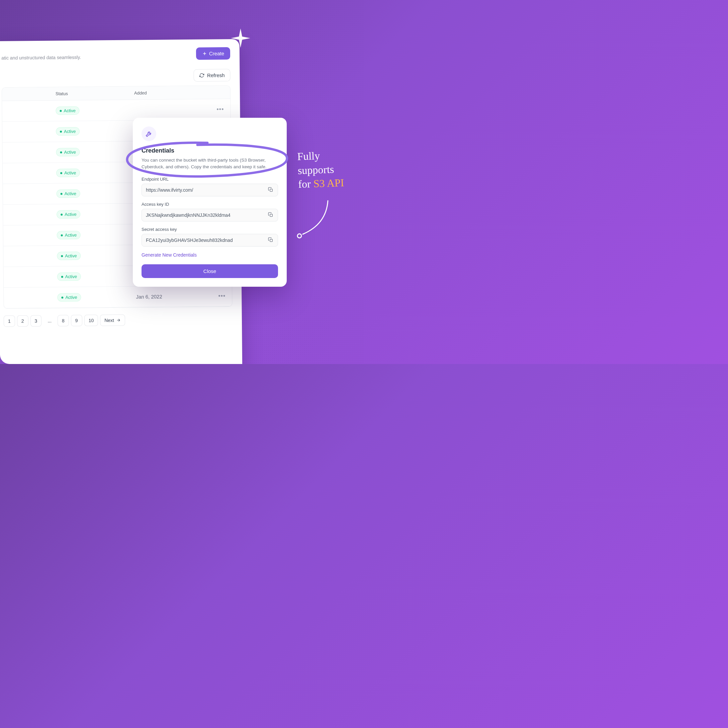 The height and width of the screenshot is (728, 728). Describe the element at coordinates (118, 320) in the screenshot. I see `pagination: 123...8910Next` at that location.